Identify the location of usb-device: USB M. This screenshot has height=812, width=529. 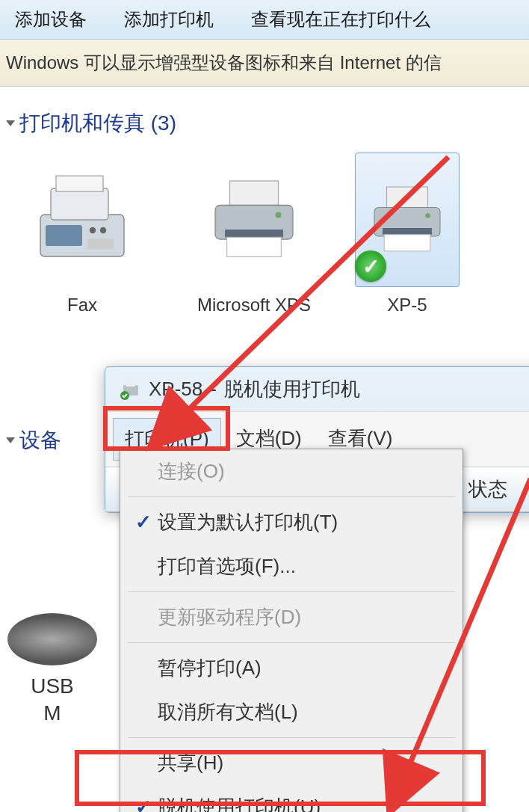
(52, 670).